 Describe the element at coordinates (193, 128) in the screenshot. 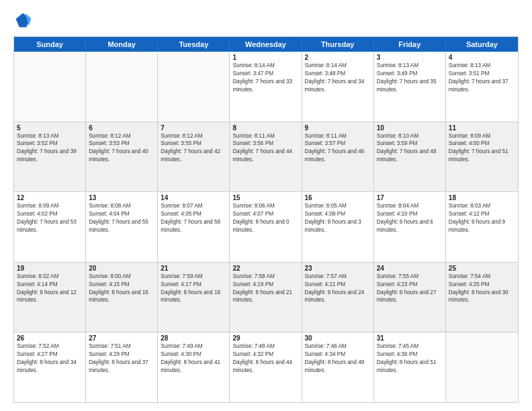

I see `day-number: 7` at that location.